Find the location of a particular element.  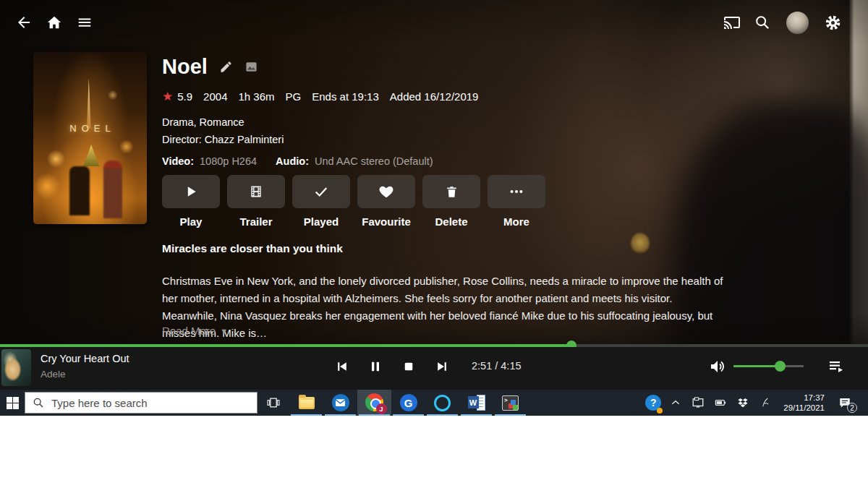

more-button-bg is located at coordinates (516, 192).